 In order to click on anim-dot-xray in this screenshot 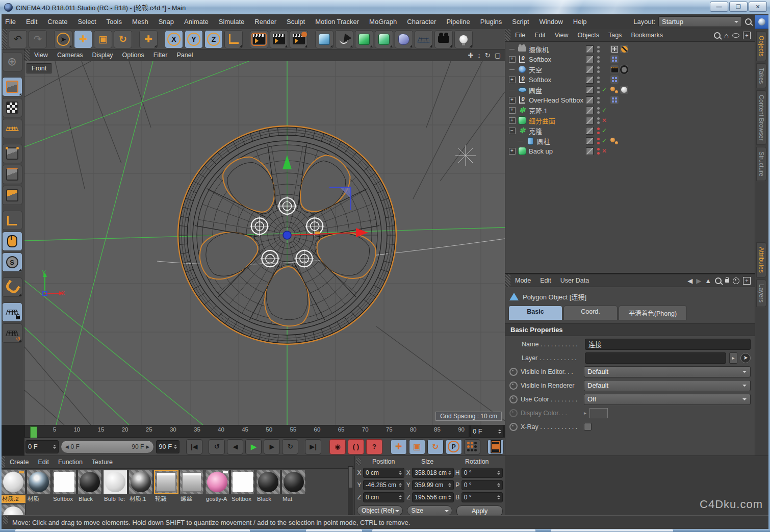, I will do `click(514, 427)`.